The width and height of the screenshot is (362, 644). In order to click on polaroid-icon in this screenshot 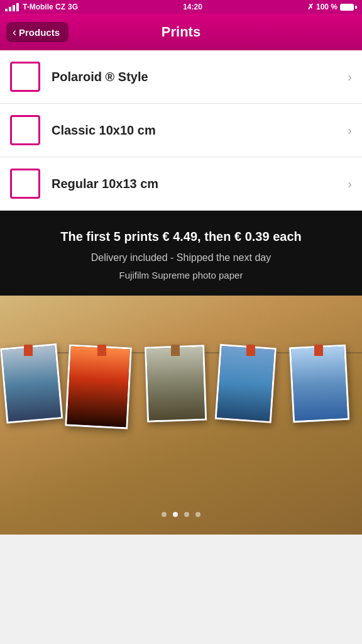, I will do `click(25, 77)`.